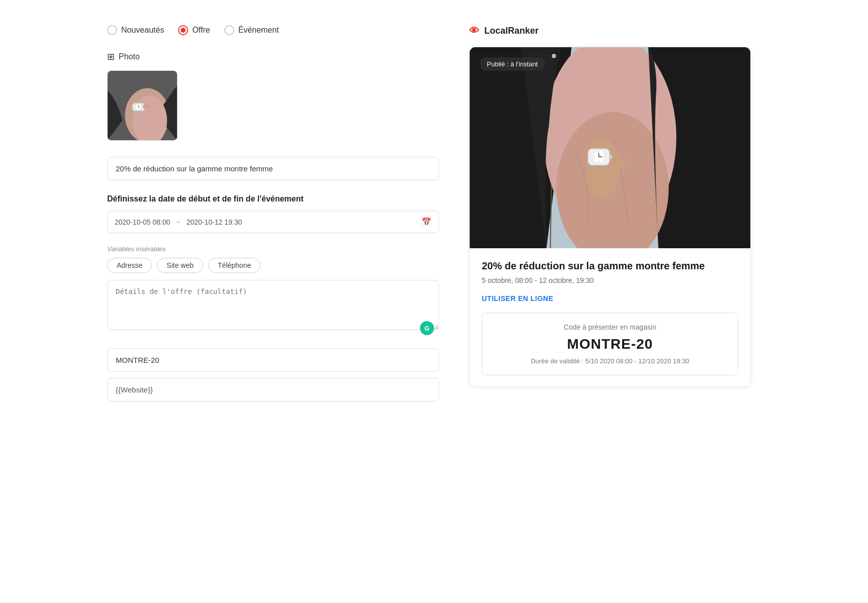  I want to click on date-tilde: ~, so click(179, 222).